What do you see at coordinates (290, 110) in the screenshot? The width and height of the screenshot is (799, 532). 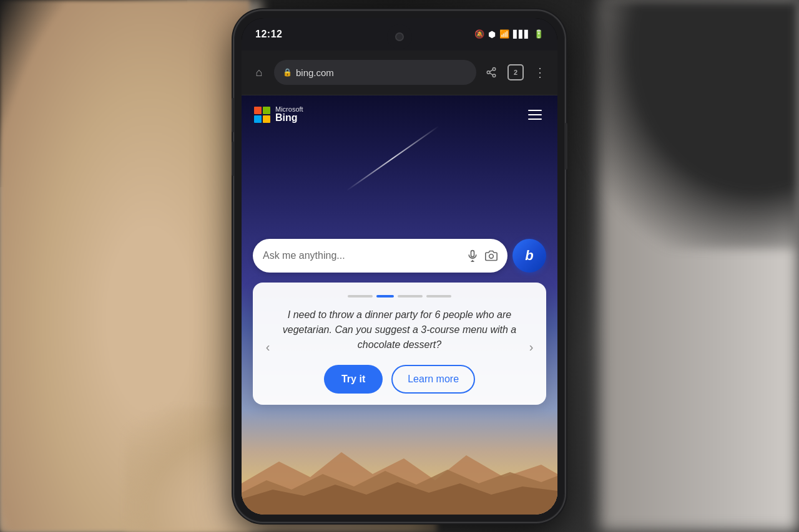 I see `microsoft-text: Microsoft` at bounding box center [290, 110].